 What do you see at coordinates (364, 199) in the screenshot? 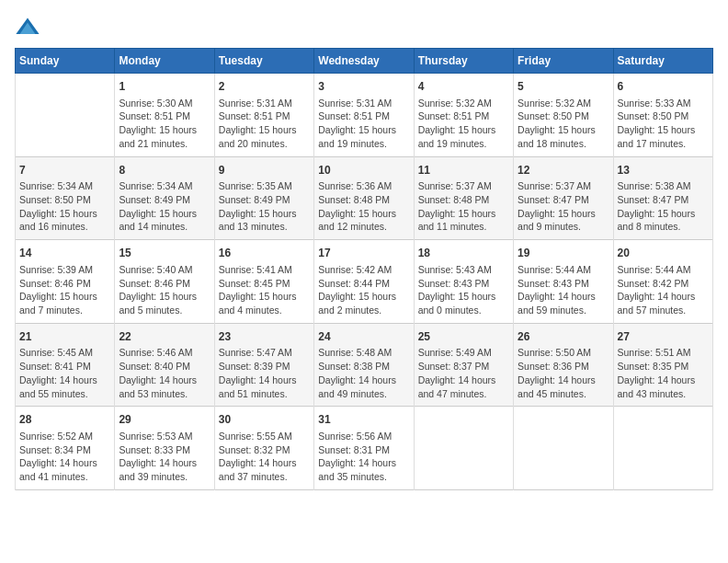
I see `calendar-cell: 10Sunrise: 5:36 AM Sunset: 8:48 PM Dayli…` at bounding box center [364, 199].